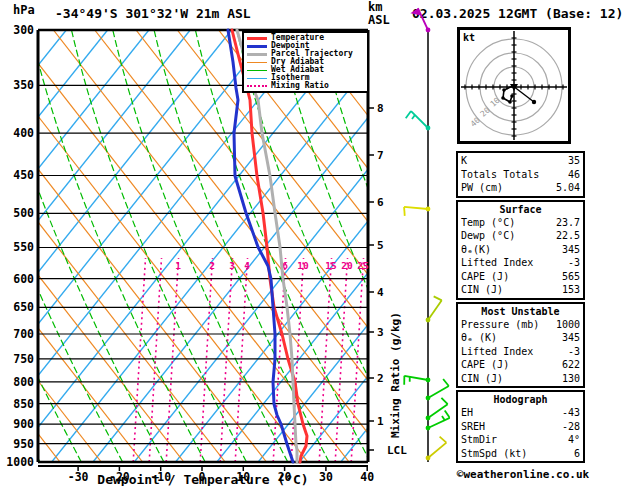  I want to click on dewpoint-curve, so click(260, 246).